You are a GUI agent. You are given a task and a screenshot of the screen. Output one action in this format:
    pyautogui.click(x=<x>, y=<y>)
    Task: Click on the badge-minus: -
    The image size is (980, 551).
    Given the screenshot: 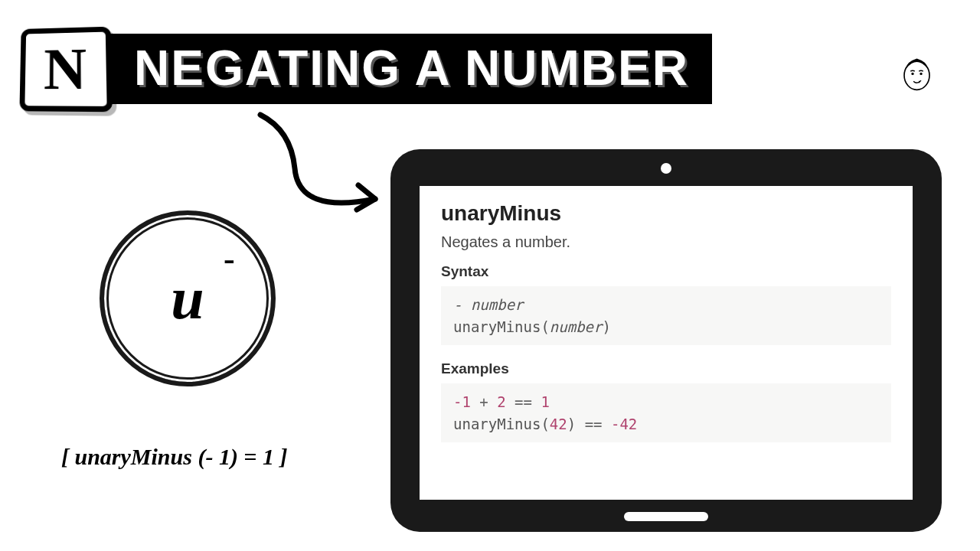 What is the action you would take?
    pyautogui.click(x=230, y=259)
    